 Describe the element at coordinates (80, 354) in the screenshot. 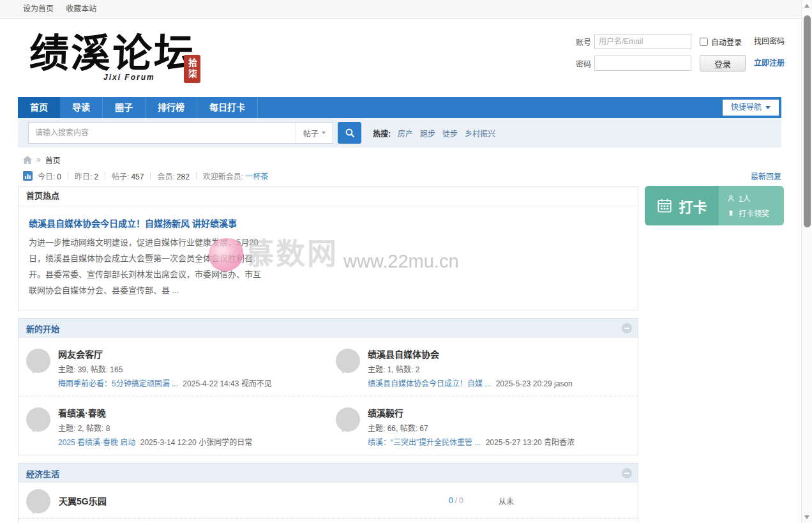

I see `forum-name-link: 网友会客厅` at that location.